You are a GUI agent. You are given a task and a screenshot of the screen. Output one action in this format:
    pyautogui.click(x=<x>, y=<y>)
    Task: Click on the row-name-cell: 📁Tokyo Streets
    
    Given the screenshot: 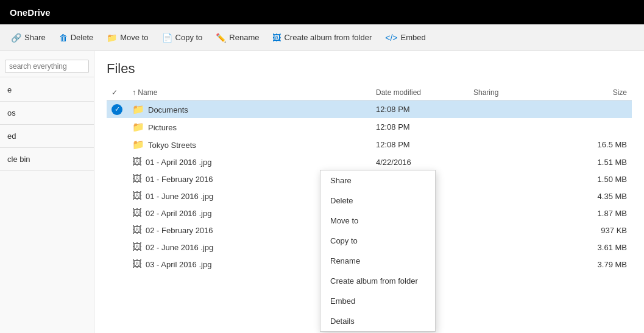 What is the action you would take?
    pyautogui.click(x=249, y=145)
    